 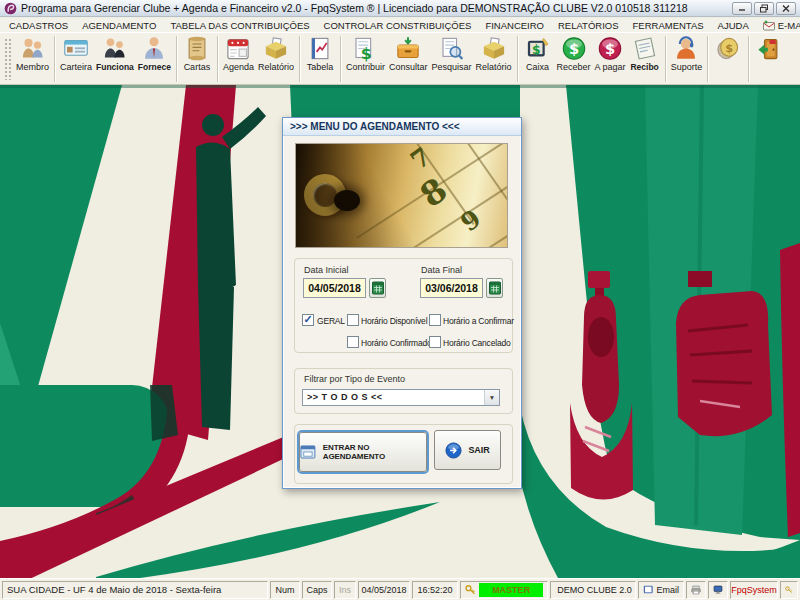 I want to click on status-insert: Ins, so click(x=345, y=590).